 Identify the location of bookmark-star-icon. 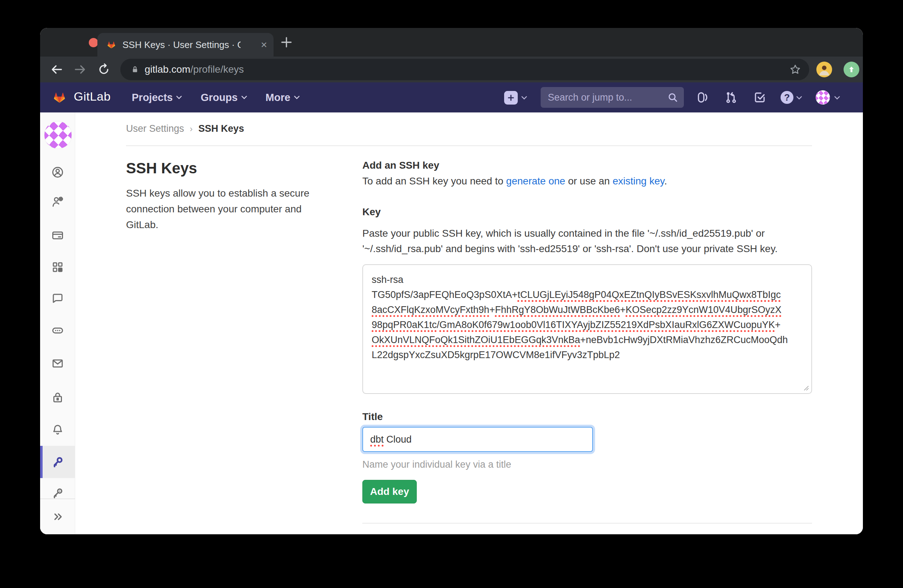
(795, 69).